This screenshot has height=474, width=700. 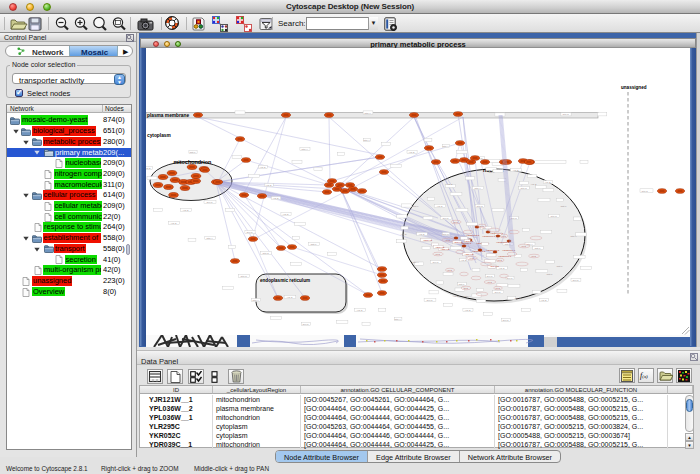 What do you see at coordinates (159, 136) in the screenshot?
I see `svg-text: cytoplasm` at bounding box center [159, 136].